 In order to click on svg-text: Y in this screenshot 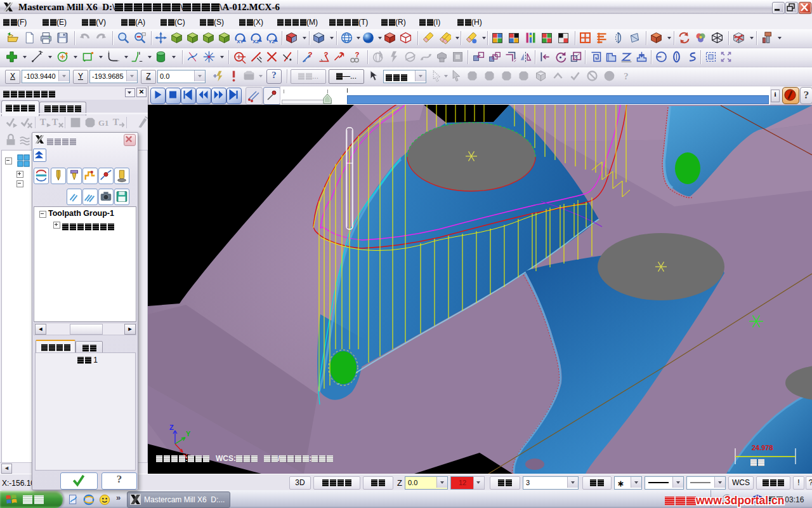, I will do `click(188, 434)`.